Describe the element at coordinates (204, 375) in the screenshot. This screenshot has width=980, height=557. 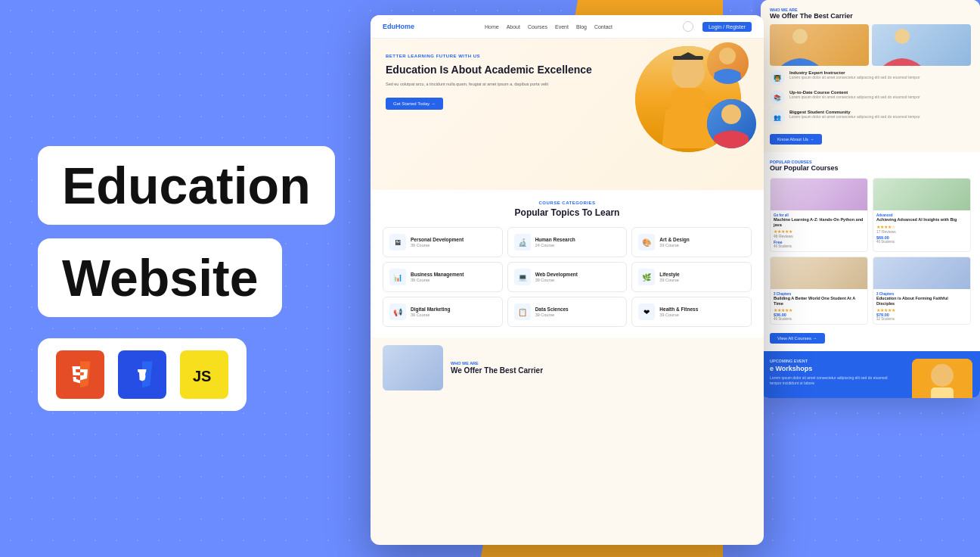
I see `js-icon: JS` at that location.